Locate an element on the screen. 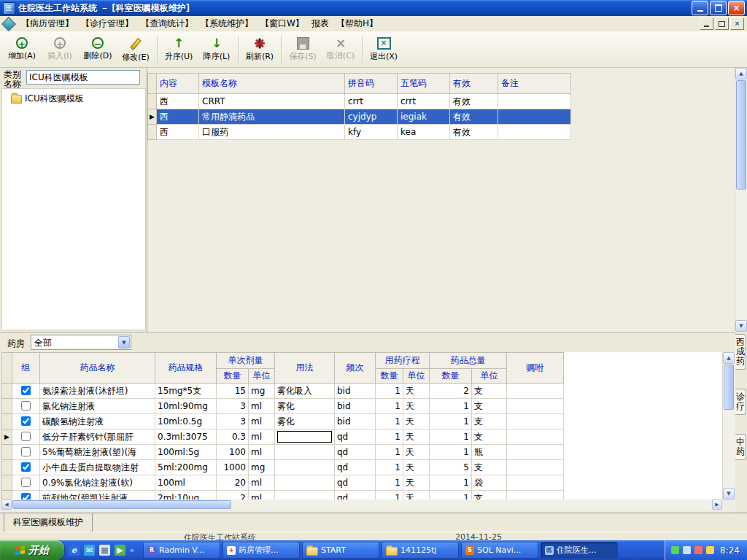  add-icon: + is located at coordinates (22, 43).